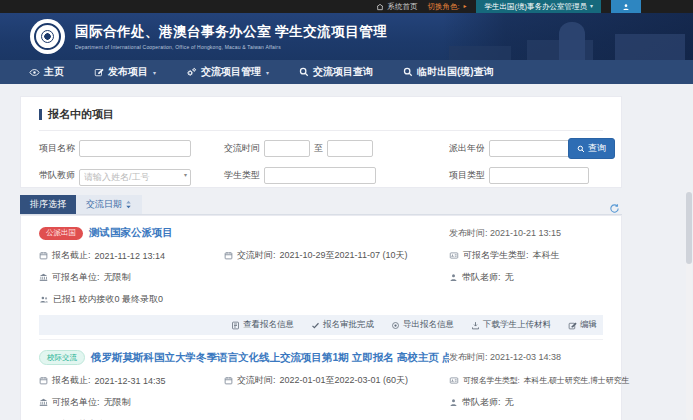  I want to click on nav-item-label: 交流项目管理, so click(231, 72).